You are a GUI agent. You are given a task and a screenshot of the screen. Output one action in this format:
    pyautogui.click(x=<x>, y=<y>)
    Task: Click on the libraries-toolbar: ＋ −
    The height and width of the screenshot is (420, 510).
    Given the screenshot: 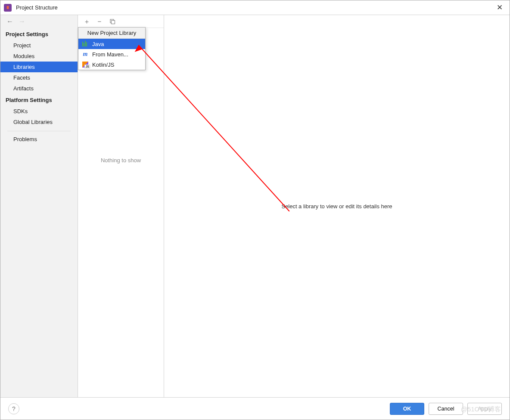 What is the action you would take?
    pyautogui.click(x=121, y=22)
    